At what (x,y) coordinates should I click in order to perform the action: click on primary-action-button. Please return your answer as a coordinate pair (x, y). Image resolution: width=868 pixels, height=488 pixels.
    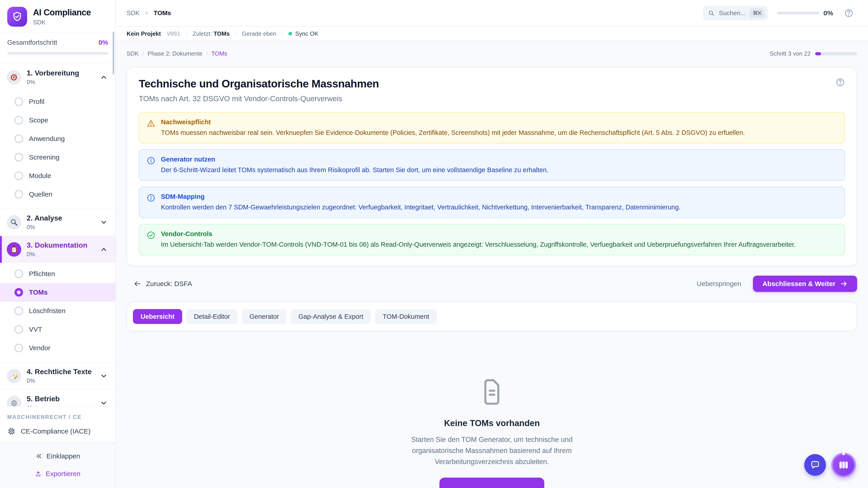
    Looking at the image, I should click on (492, 483).